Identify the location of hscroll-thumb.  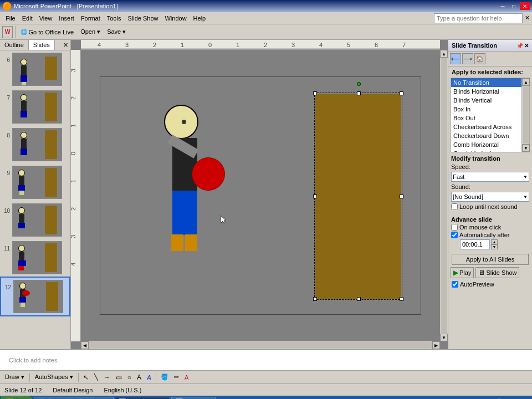
(260, 345).